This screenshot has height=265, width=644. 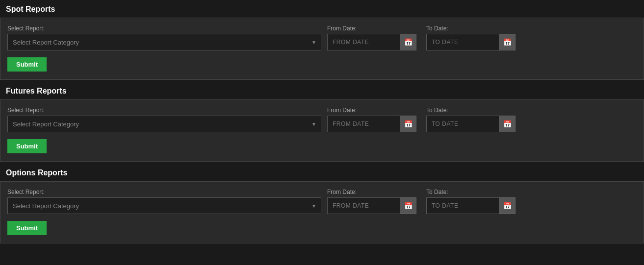 What do you see at coordinates (374, 42) in the screenshot?
I see `spot-from-date-wrapper: 📅` at bounding box center [374, 42].